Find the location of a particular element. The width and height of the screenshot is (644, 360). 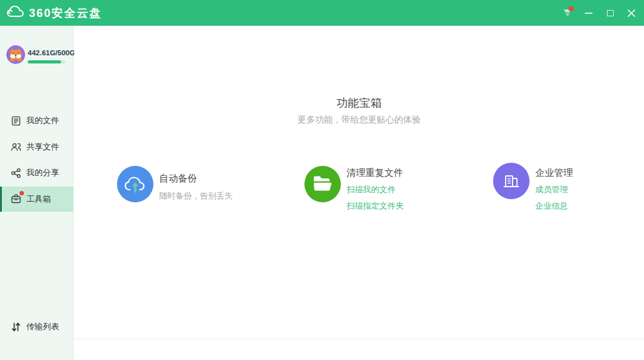

page-subtitle: 更多功能，带给您更贴心的体验 is located at coordinates (359, 120).